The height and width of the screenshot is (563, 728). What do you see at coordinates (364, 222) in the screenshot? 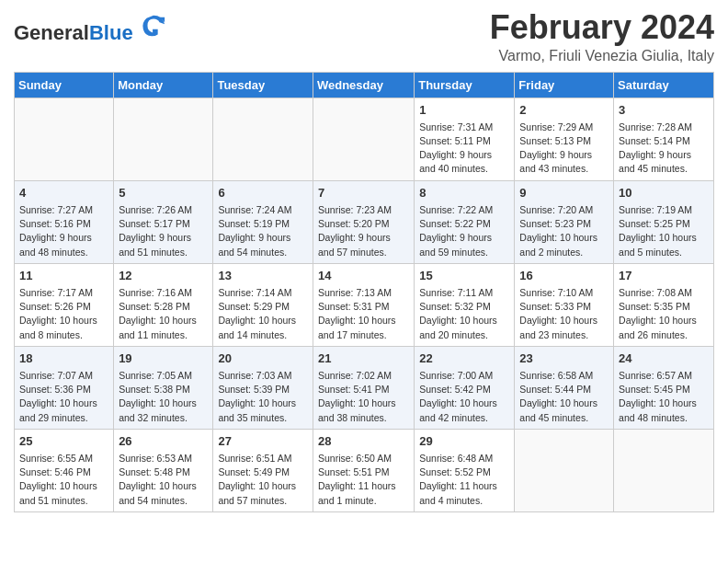
I see `calendar-week-row: 4Sunrise: 7:27 AM Sunset: 5:16 PM Daylig…` at bounding box center [364, 222].